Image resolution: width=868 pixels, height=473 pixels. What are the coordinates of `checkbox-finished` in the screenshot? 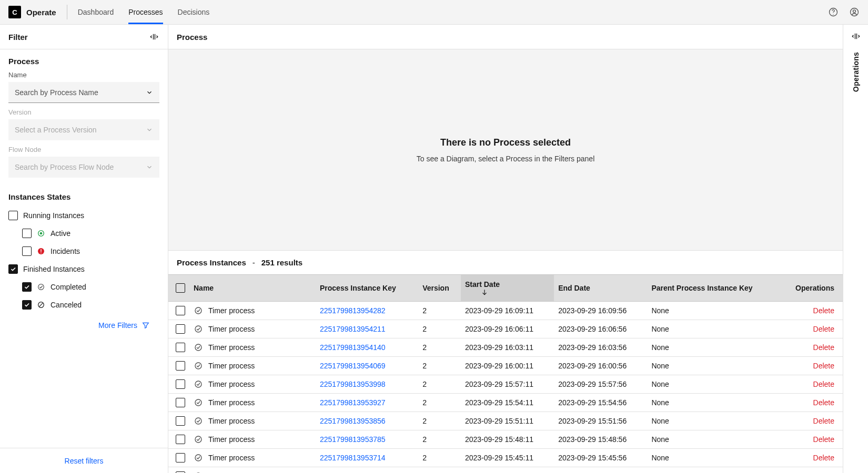 It's located at (13, 269).